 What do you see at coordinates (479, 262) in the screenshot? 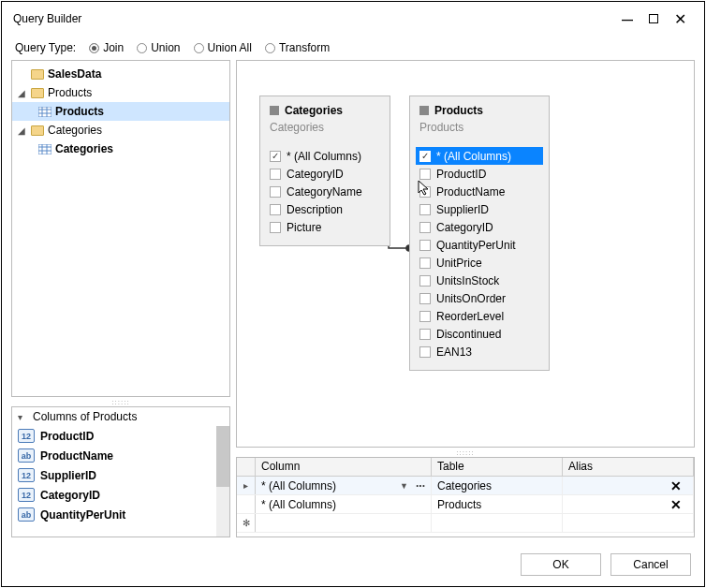
I see `field-item: UnitPrice` at bounding box center [479, 262].